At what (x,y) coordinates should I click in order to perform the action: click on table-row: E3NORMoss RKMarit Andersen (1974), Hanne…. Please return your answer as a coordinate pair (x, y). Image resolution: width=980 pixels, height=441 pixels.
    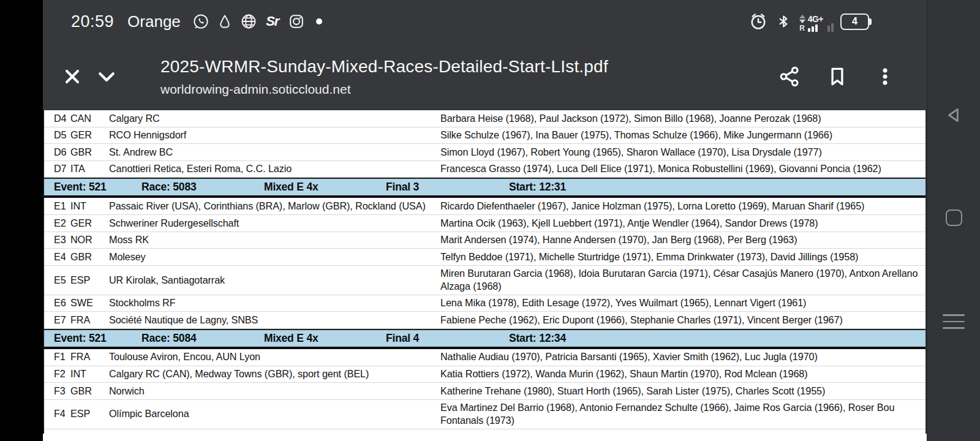
    Looking at the image, I should click on (485, 241).